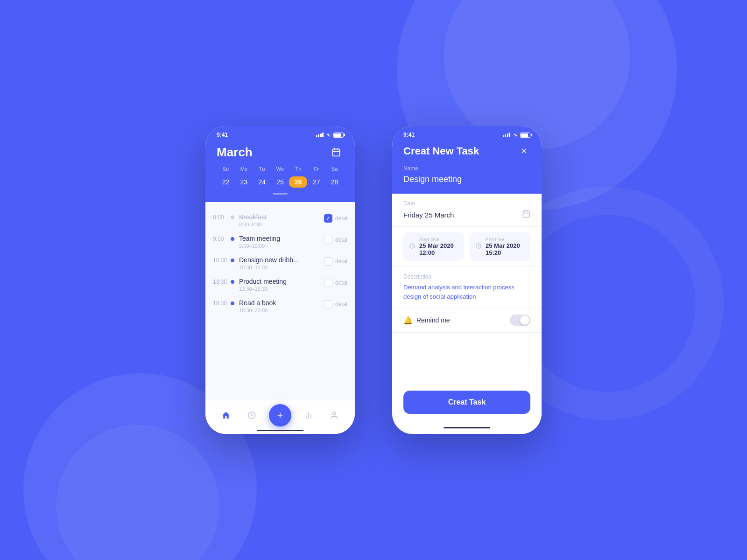 Image resolution: width=747 pixels, height=560 pixels. What do you see at coordinates (520, 320) in the screenshot?
I see `remind-toggle` at bounding box center [520, 320].